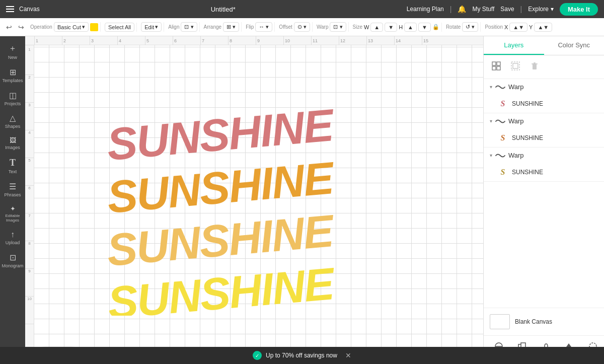  Describe the element at coordinates (436, 27) in the screenshot. I see `lock-icon: 🔒` at that location.